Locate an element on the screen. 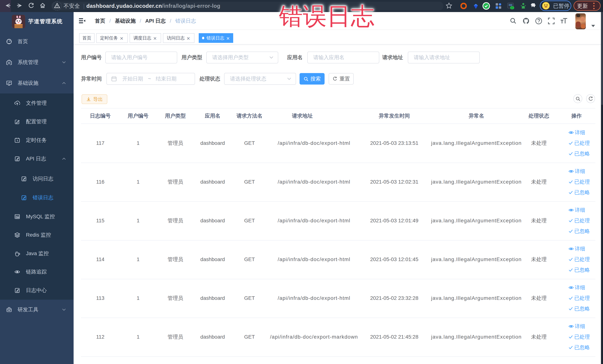  svg-text: on is located at coordinates (512, 8).